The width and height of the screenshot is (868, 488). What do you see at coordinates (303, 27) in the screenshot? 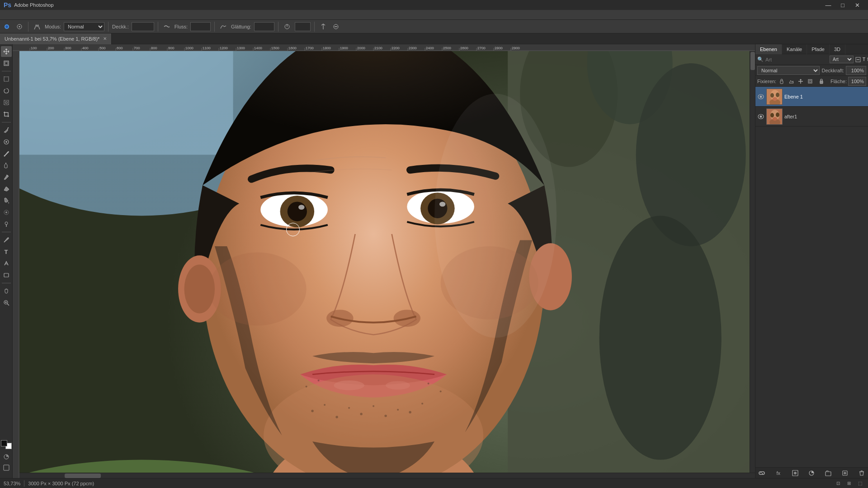
I see `angle-input: 0°` at bounding box center [303, 27].